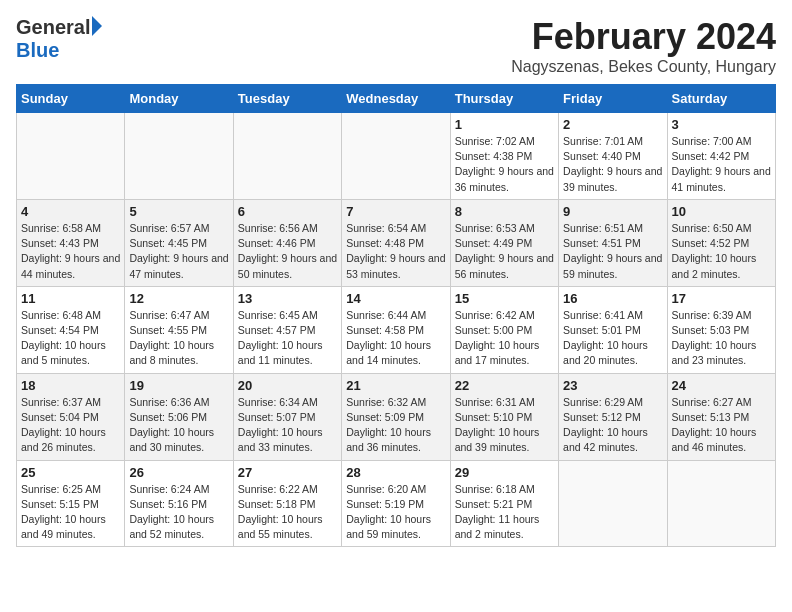 The height and width of the screenshot is (612, 792). Describe the element at coordinates (179, 99) in the screenshot. I see `calendar-day-header: Monday` at that location.